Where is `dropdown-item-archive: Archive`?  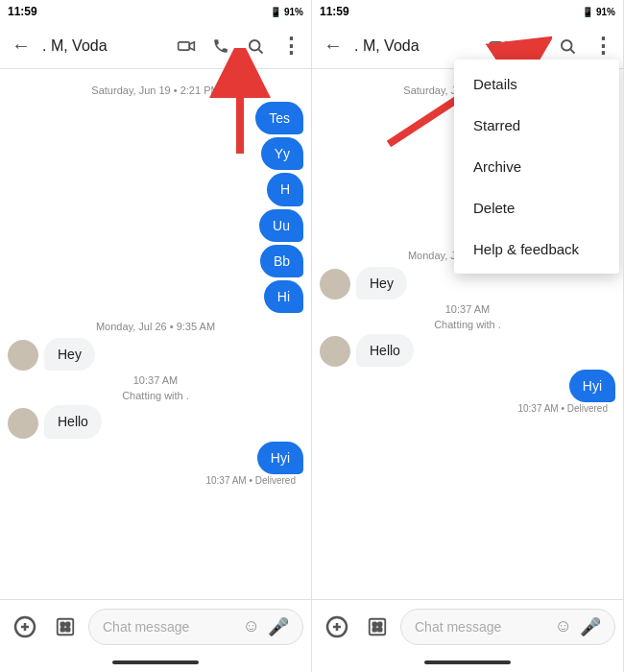
dropdown-item-archive: Archive is located at coordinates (537, 167).